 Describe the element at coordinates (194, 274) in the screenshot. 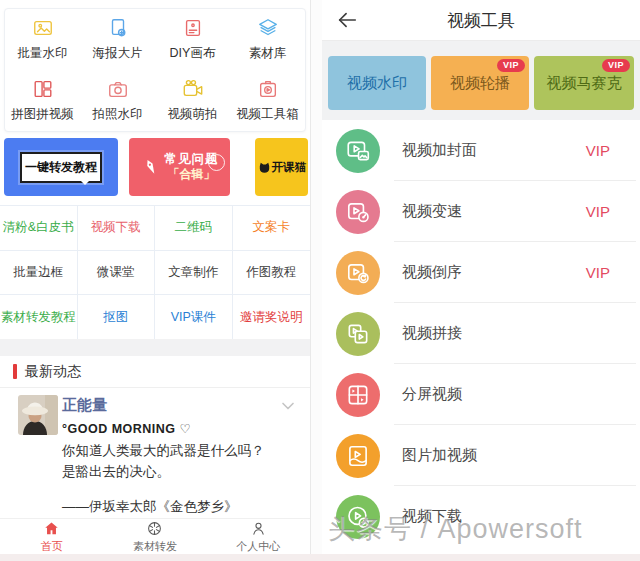

I see `link-cell: 文章制作` at that location.